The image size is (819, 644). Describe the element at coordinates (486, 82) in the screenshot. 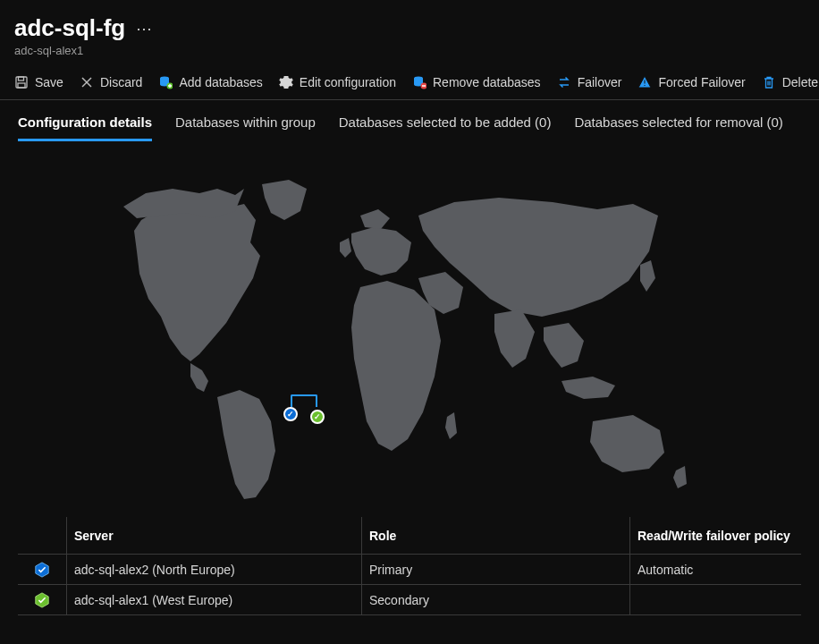

I see `remove-databases-label: Remove databases` at that location.